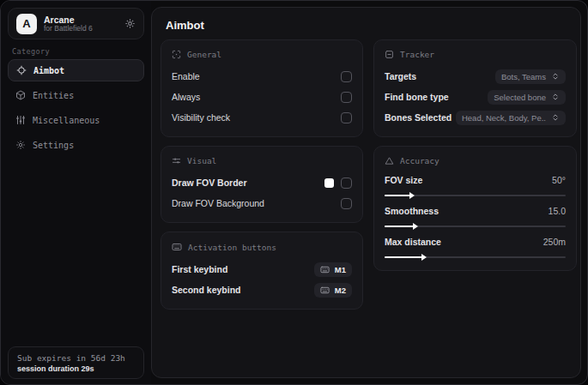  What do you see at coordinates (530, 77) in the screenshot?
I see `targets-dropdown: Bots, Teams` at bounding box center [530, 77].